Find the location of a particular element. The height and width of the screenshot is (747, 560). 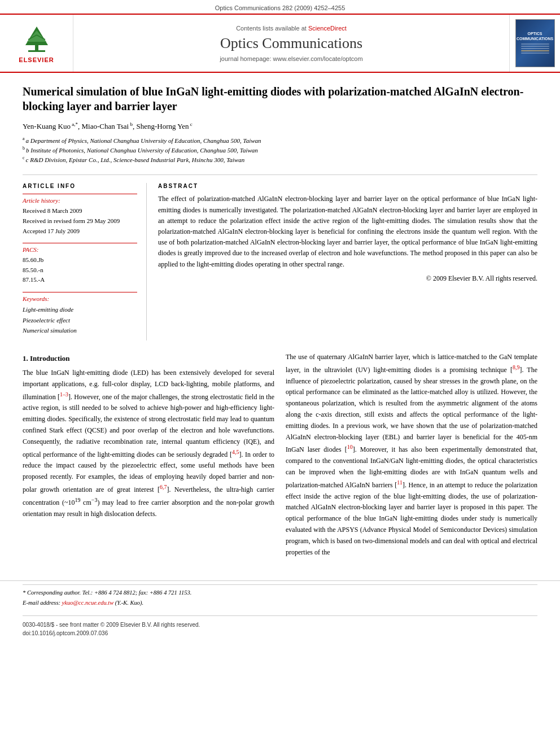

pacs-1: 85.60.Jb is located at coordinates (80, 260).